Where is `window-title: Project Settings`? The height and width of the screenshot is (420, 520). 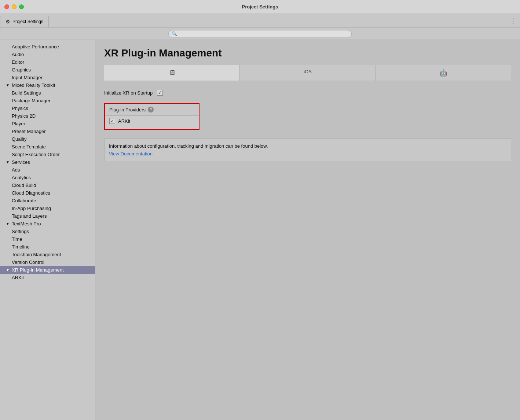 window-title: Project Settings is located at coordinates (260, 7).